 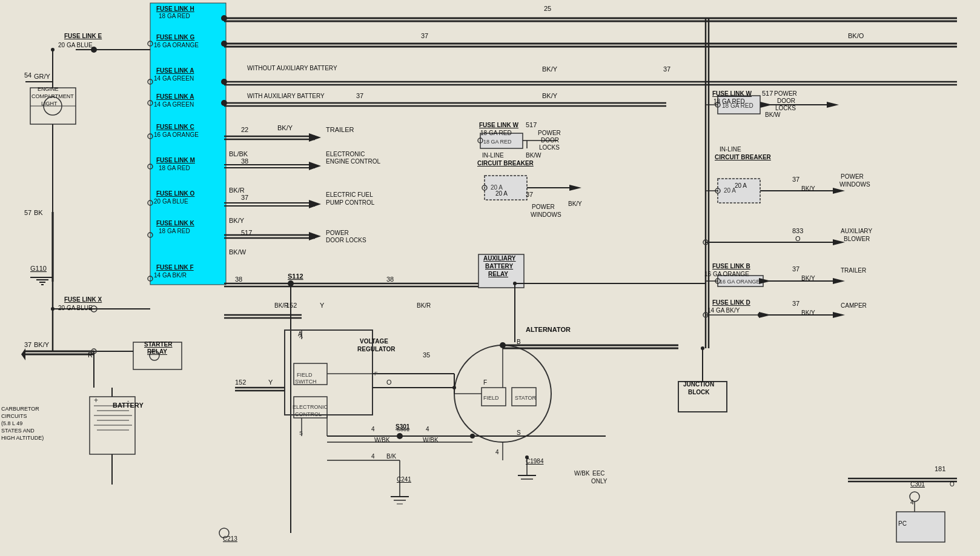 I want to click on svg-text: C213, so click(x=230, y=539).